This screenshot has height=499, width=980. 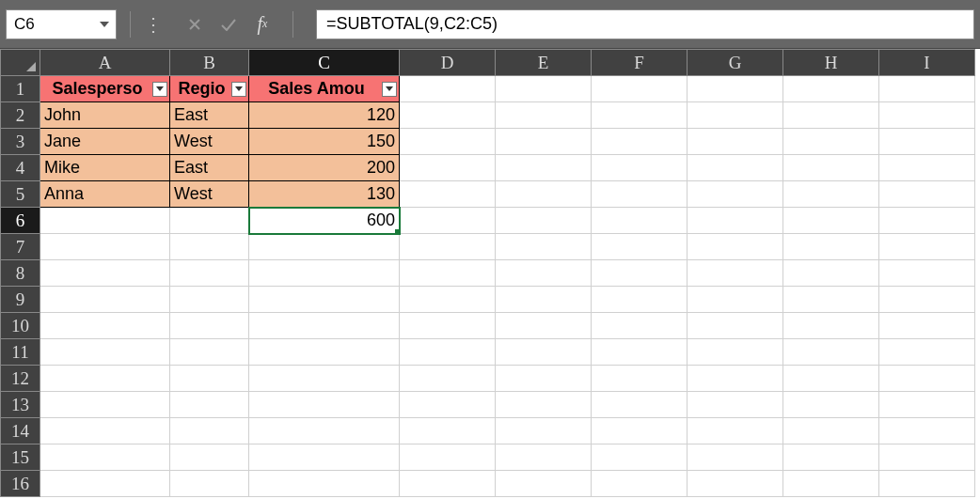 I want to click on cell-D3, so click(x=448, y=142).